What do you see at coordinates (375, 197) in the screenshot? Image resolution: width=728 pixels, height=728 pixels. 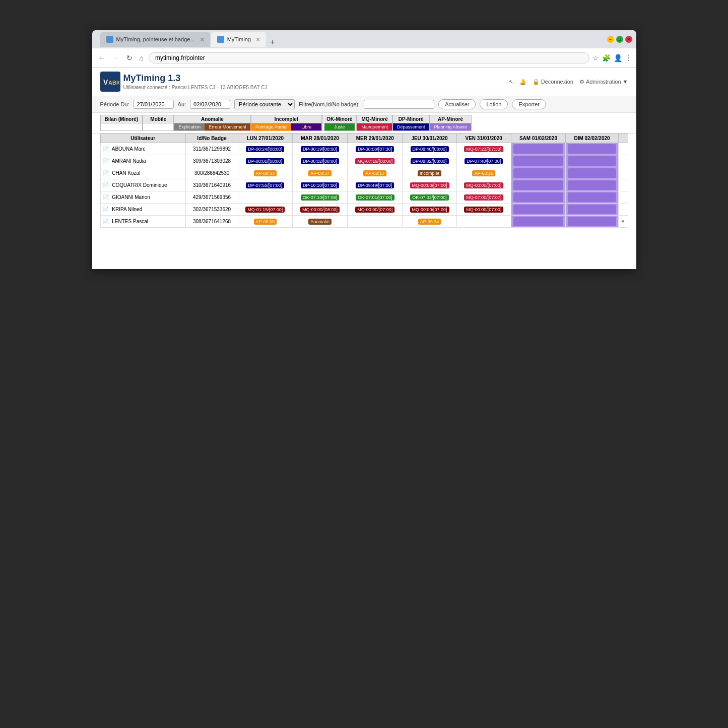 I see `cell-value: OK-07:01/[07:00]` at bounding box center [375, 197].